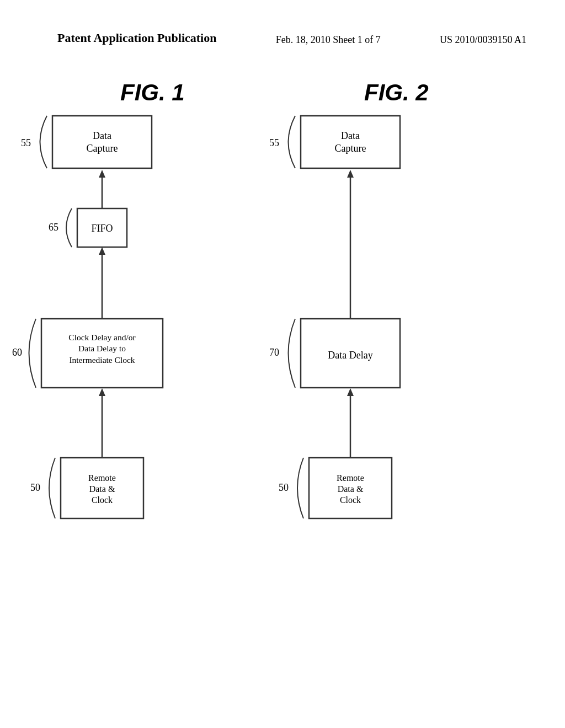  What do you see at coordinates (102, 353) in the screenshot?
I see `clock-delay-1-box` at bounding box center [102, 353].